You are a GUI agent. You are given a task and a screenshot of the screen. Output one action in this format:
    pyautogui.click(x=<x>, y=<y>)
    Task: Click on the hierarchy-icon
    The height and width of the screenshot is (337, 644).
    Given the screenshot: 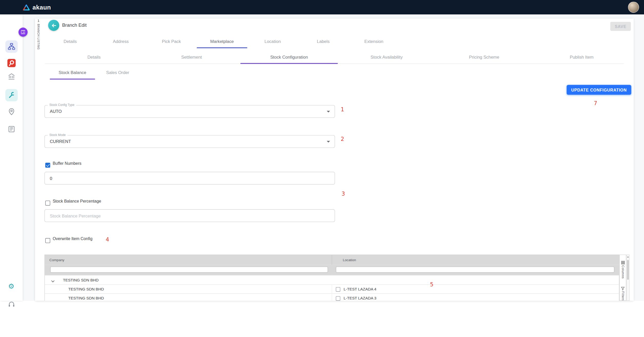 What is the action you would take?
    pyautogui.click(x=11, y=47)
    